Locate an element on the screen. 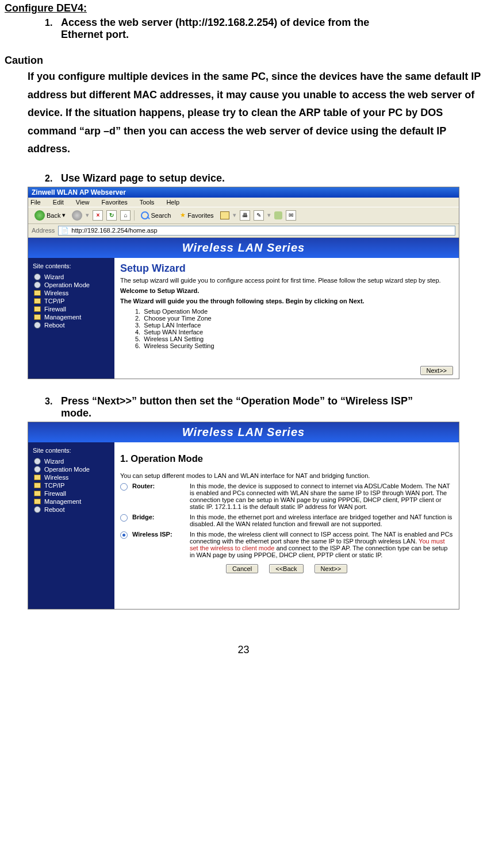 The width and height of the screenshot is (487, 868). wizard-guide: The Wizard will guide you the through fo… is located at coordinates (286, 301).